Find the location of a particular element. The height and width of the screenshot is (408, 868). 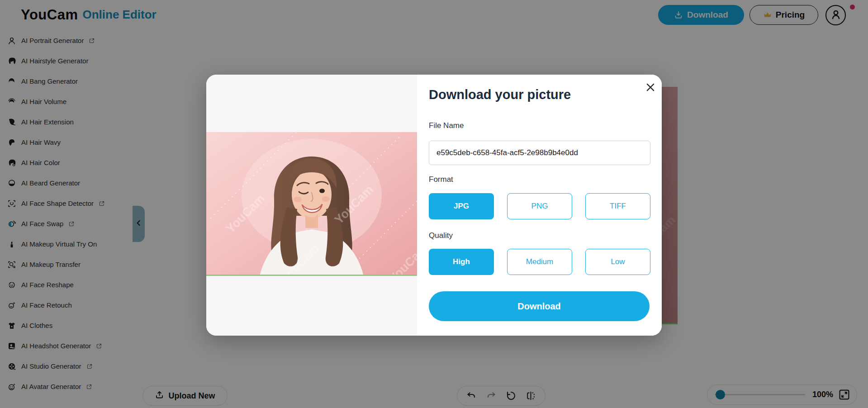

format-option-jpg: JPG is located at coordinates (461, 206).